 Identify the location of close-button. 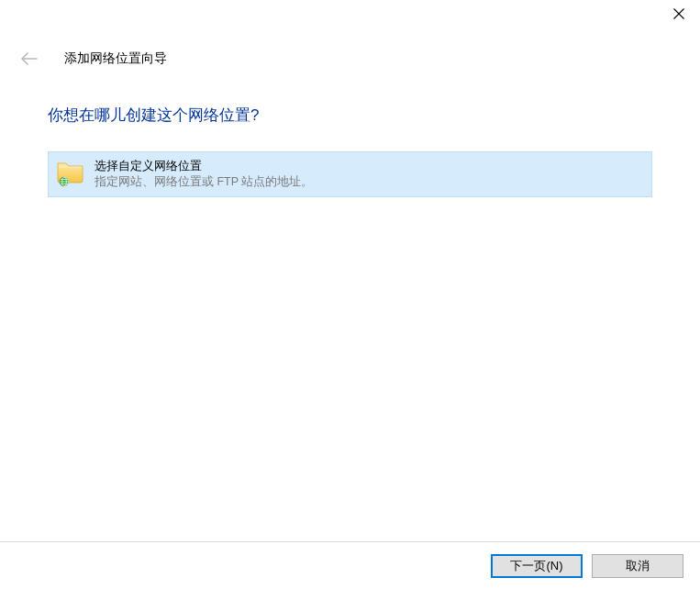
(679, 14).